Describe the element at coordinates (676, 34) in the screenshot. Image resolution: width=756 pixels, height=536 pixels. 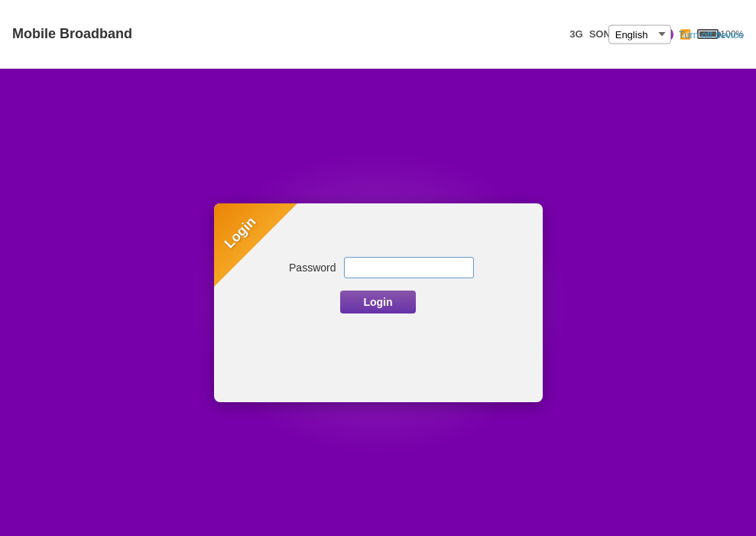
I see `header-right: English Finnish Swedish Turn off device` at that location.